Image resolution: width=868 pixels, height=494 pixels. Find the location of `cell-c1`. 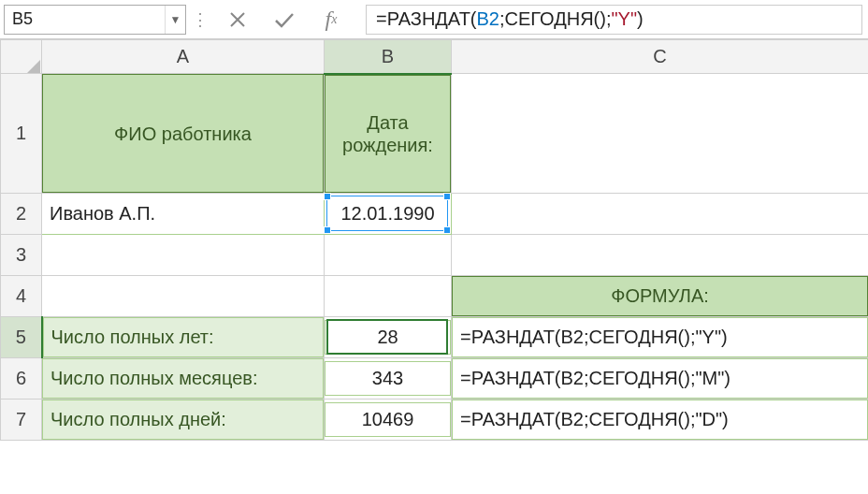

cell-c1 is located at coordinates (660, 134).